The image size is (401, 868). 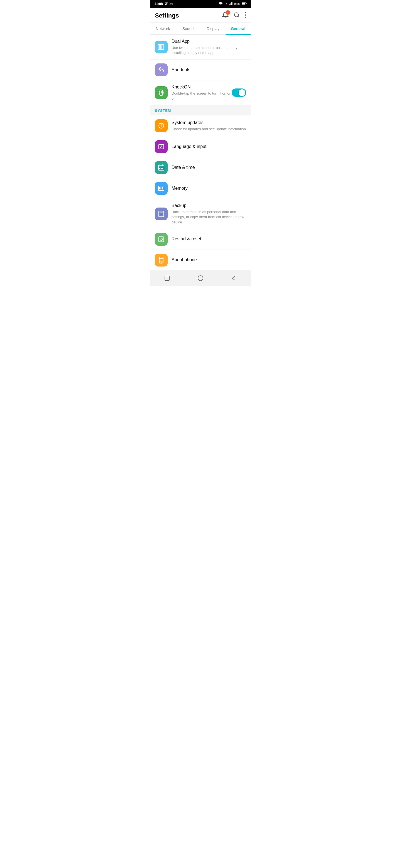 I want to click on knockon-item: KnockON Double-tap the screen to turn it…, so click(x=200, y=93).